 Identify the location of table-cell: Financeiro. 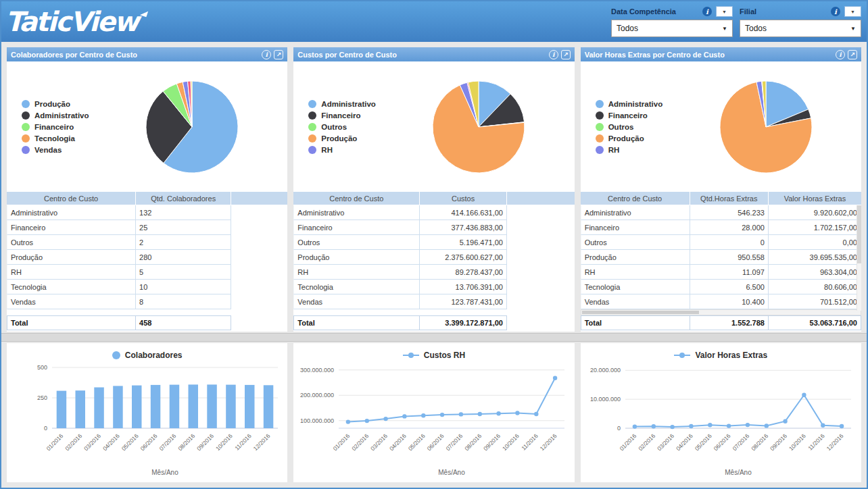
(357, 228).